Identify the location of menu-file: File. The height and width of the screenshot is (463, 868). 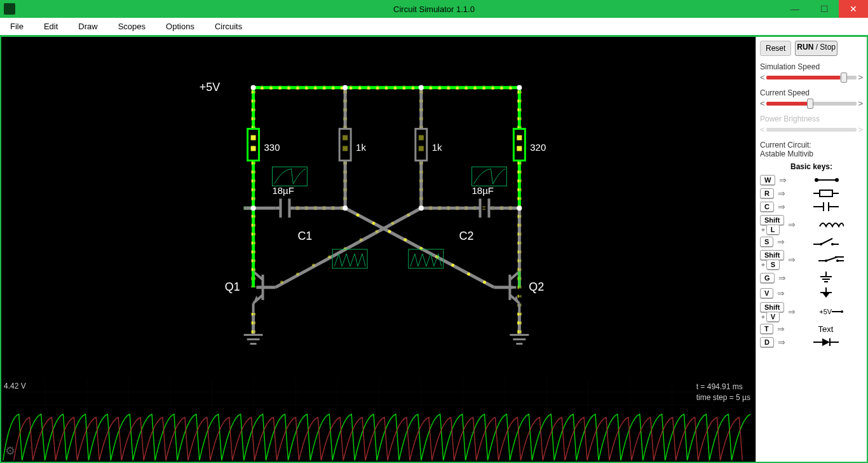
(17, 27).